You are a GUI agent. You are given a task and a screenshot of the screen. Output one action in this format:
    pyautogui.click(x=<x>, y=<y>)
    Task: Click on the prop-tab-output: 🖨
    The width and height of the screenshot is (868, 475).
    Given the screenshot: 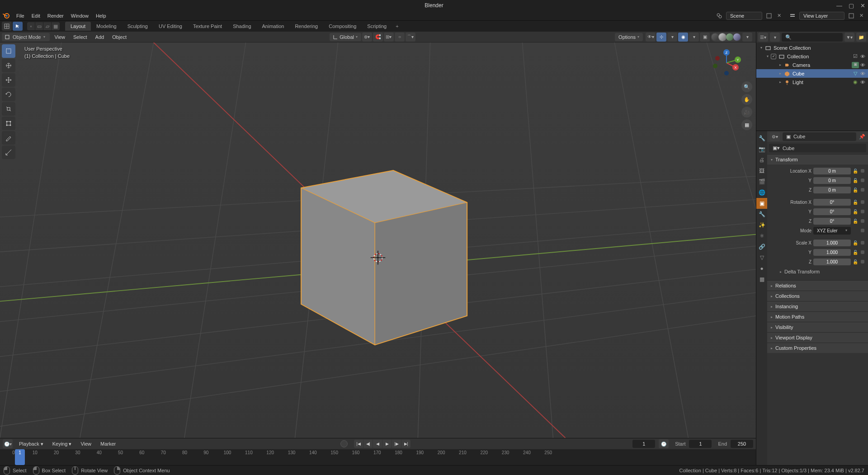 What is the action you would take?
    pyautogui.click(x=762, y=160)
    